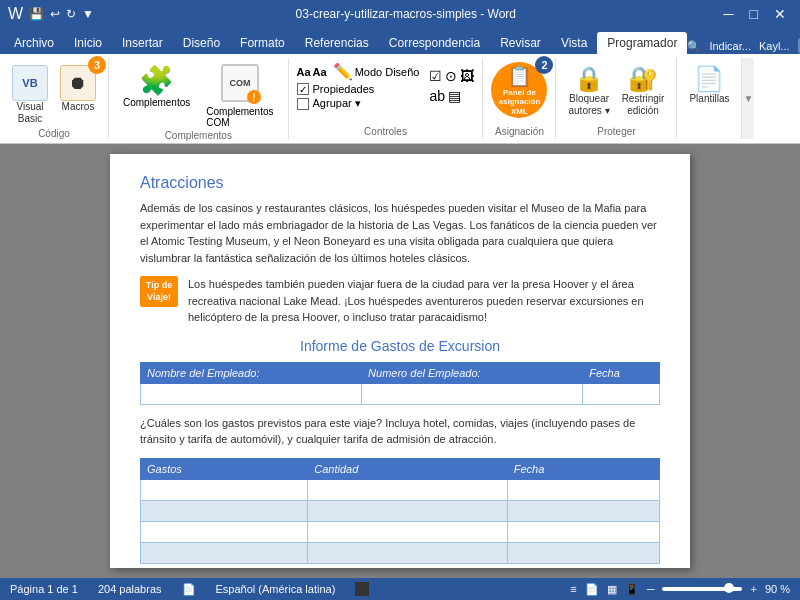  Describe the element at coordinates (55, 14) in the screenshot. I see `undo-quick-btn: ↩` at that location.